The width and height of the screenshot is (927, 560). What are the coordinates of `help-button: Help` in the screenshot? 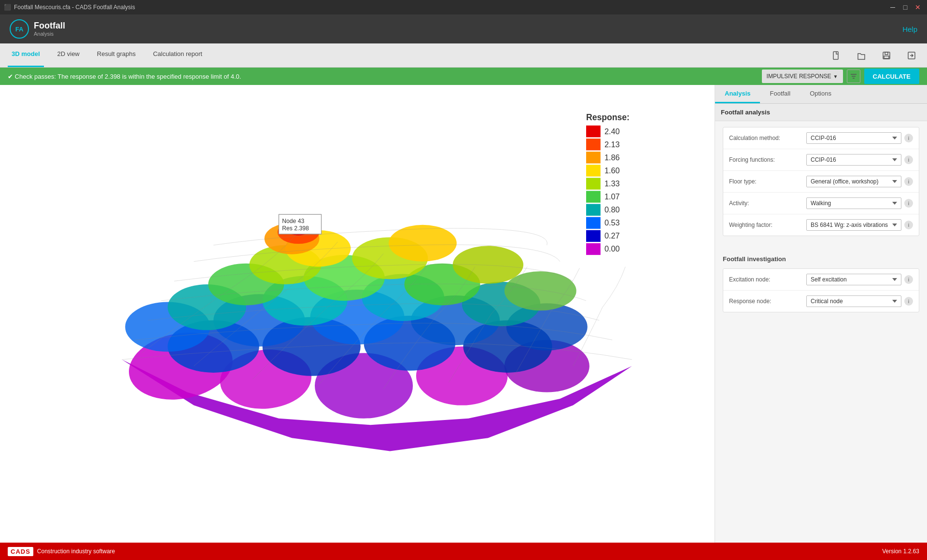 It's located at (910, 29).